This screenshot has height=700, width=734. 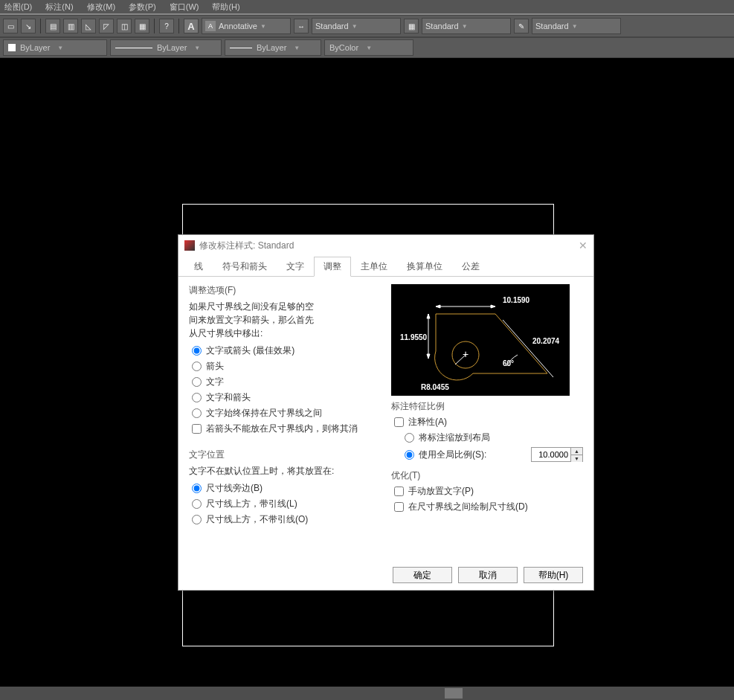 I want to click on tool-btn-table: ▦, so click(x=411, y=26).